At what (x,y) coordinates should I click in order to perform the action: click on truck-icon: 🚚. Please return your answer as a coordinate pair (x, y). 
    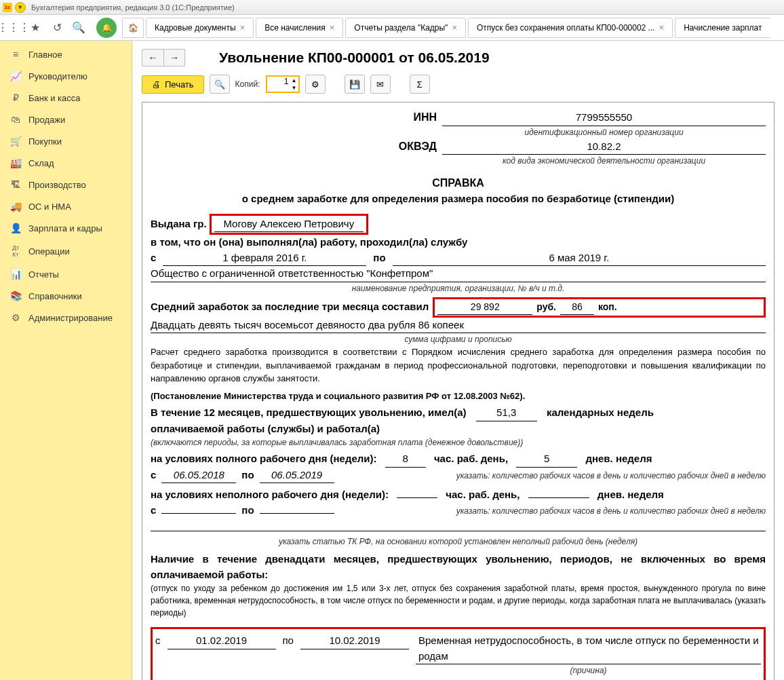
    Looking at the image, I should click on (16, 206).